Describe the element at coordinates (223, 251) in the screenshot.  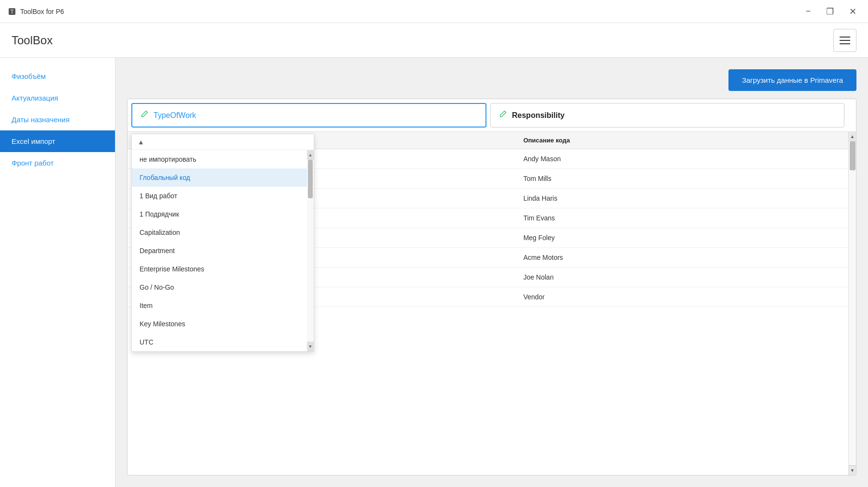
I see `dropdown-item: Department` at that location.